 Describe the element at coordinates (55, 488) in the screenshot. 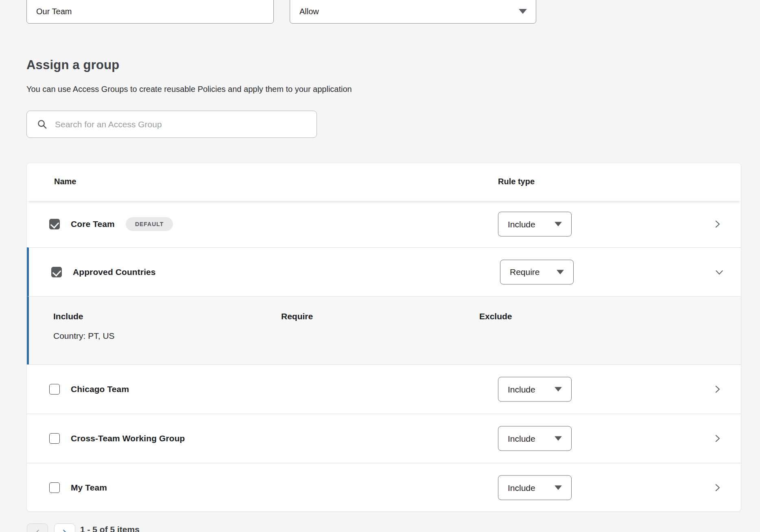

I see `checkbox-my-team` at that location.